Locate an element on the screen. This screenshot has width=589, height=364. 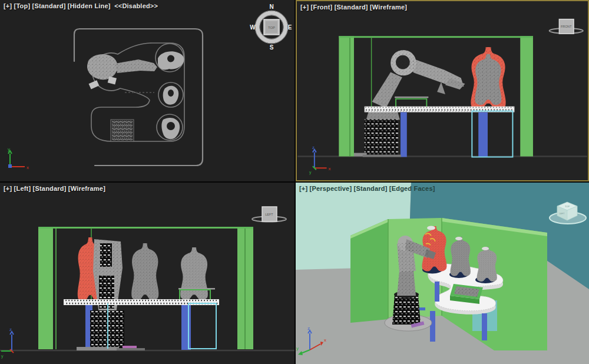
viewport-left-label: [+] [Left] [Standard] [Wireframe] is located at coordinates (54, 188).